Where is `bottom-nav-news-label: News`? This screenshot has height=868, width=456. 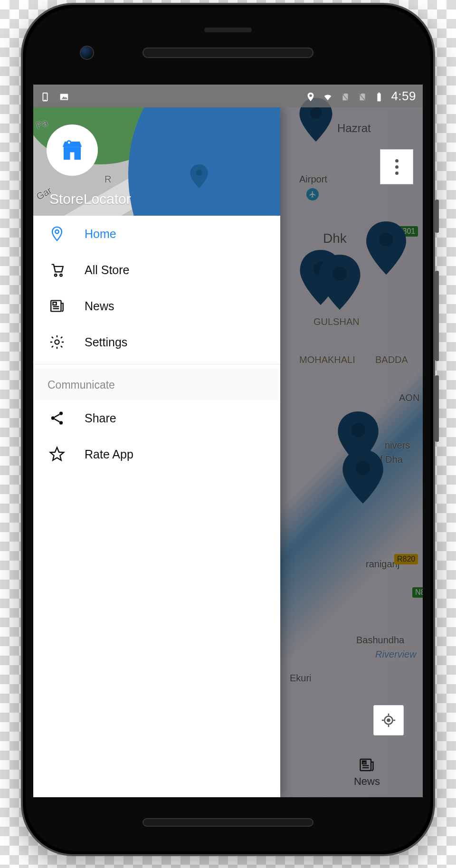 bottom-nav-news-label: News is located at coordinates (367, 782).